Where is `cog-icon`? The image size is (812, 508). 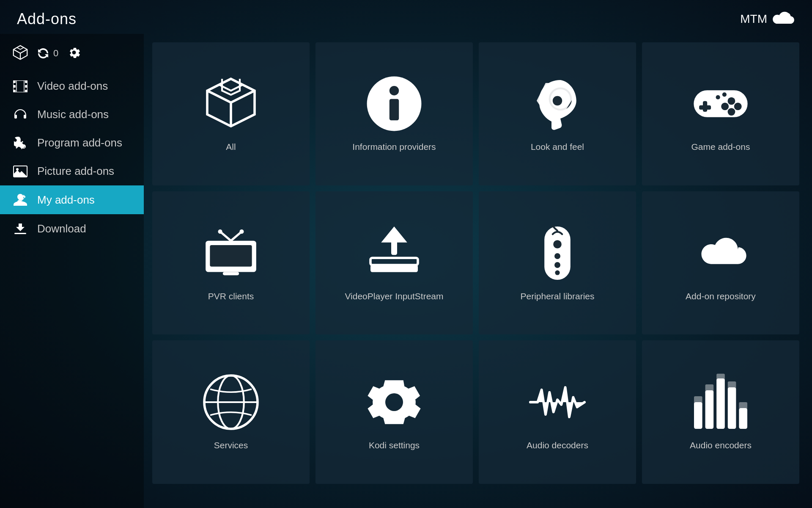 cog-icon is located at coordinates (394, 402).